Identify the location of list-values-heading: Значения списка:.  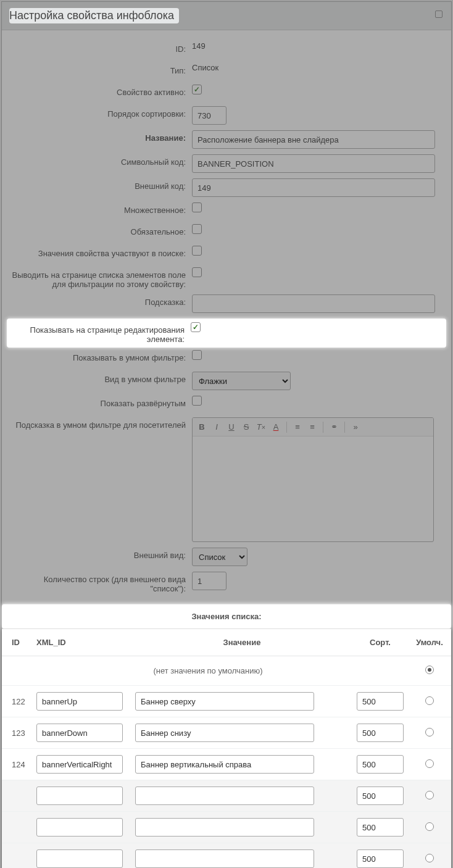
(226, 616).